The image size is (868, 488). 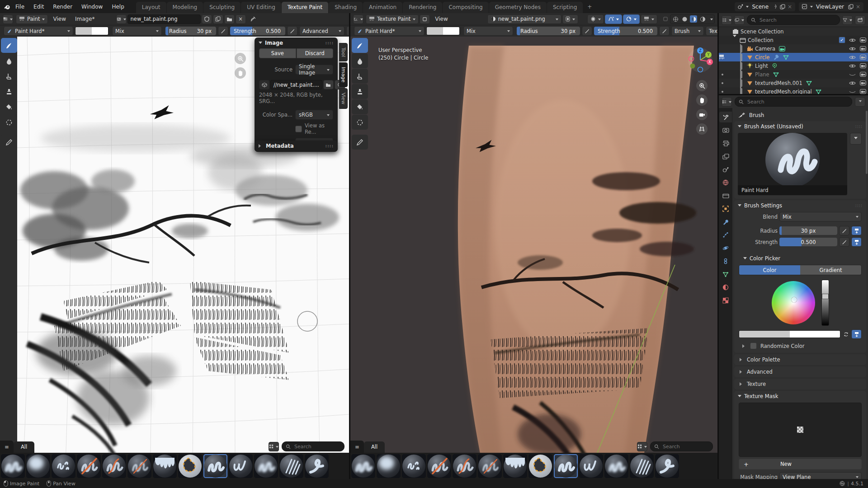 What do you see at coordinates (24, 447) in the screenshot?
I see `shelf-tab-all: All` at bounding box center [24, 447].